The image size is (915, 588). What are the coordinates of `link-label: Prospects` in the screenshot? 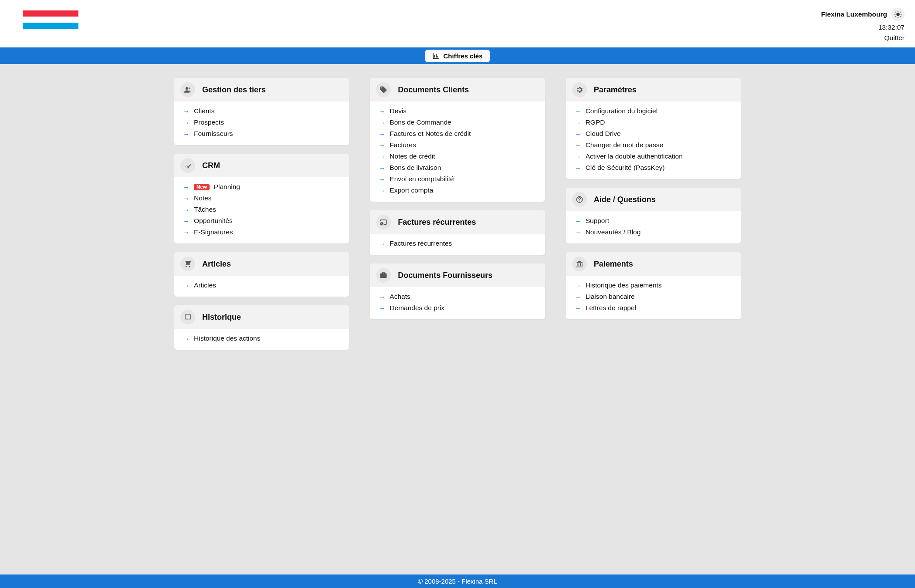 It's located at (209, 122).